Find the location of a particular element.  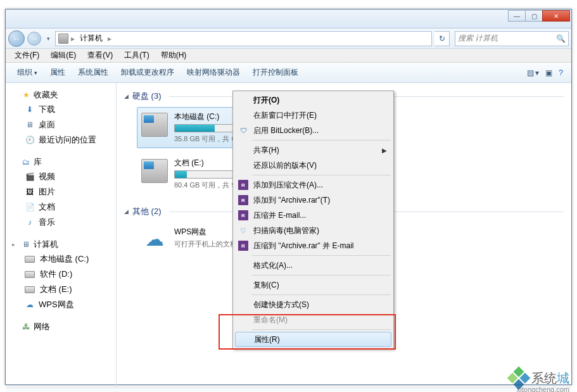

network-group: 🖧网络 is located at coordinates (61, 327).